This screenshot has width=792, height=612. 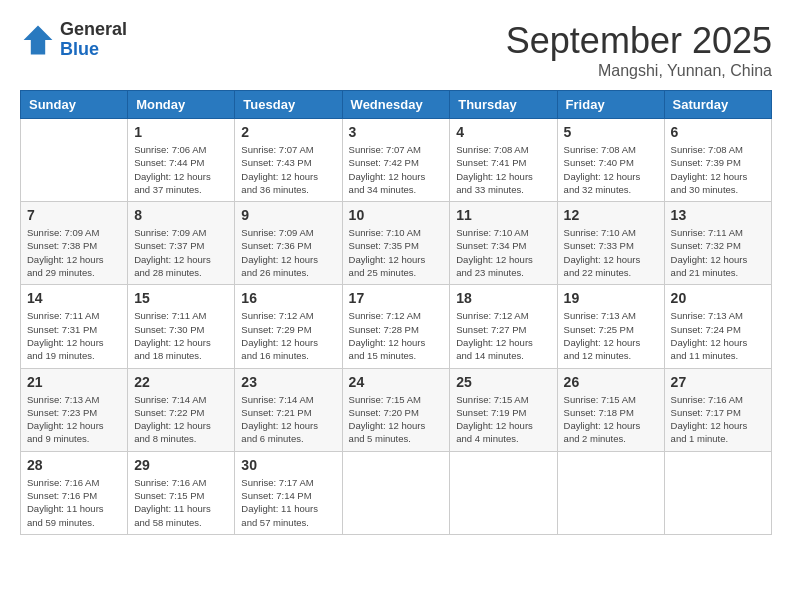 I want to click on day-info: Sunrise: 7:16 AMSunset: 7:16 PMDaylight:…, so click(x=74, y=502).